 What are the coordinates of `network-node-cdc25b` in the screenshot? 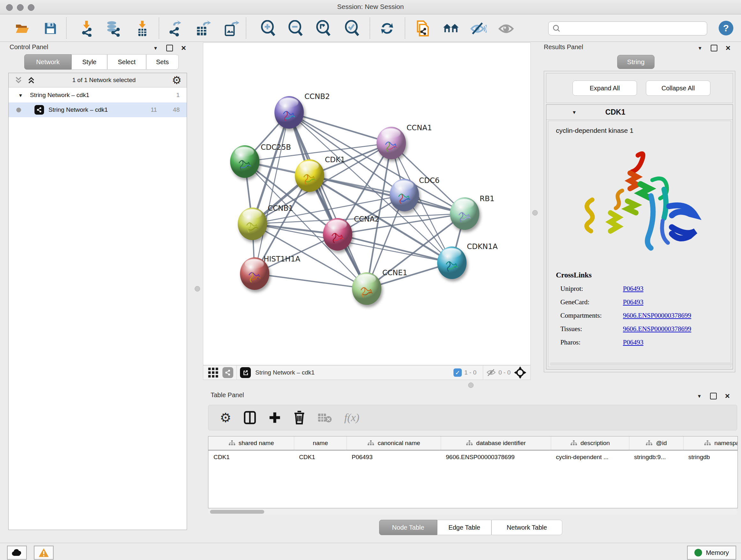 It's located at (245, 162).